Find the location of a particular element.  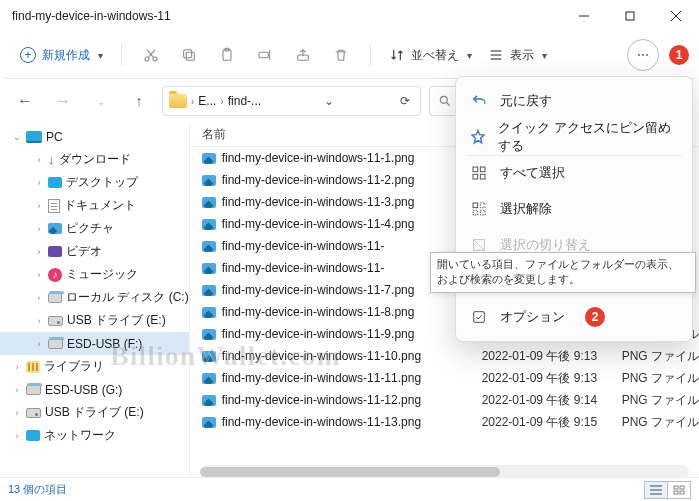

window-title: find-my-device-in-windows-11 is located at coordinates (286, 16).